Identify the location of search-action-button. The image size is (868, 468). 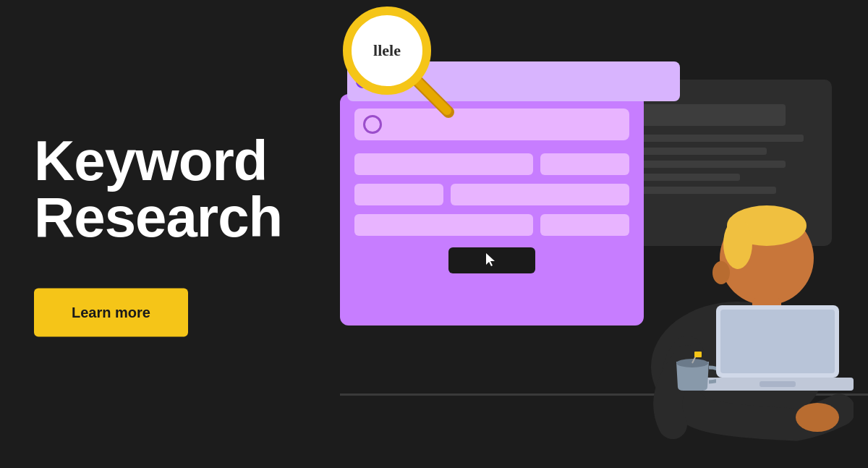
(492, 260).